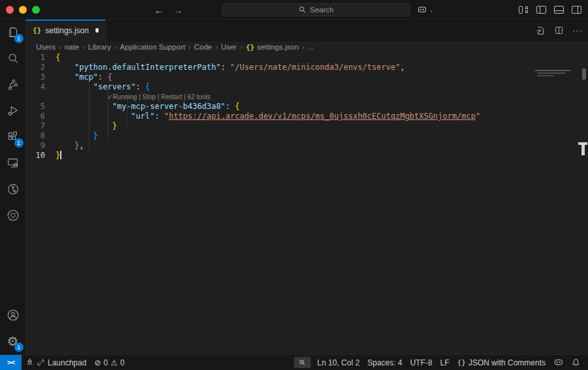 The image size is (588, 370). What do you see at coordinates (13, 163) in the screenshot?
I see `remote-explorer-tab` at bounding box center [13, 163].